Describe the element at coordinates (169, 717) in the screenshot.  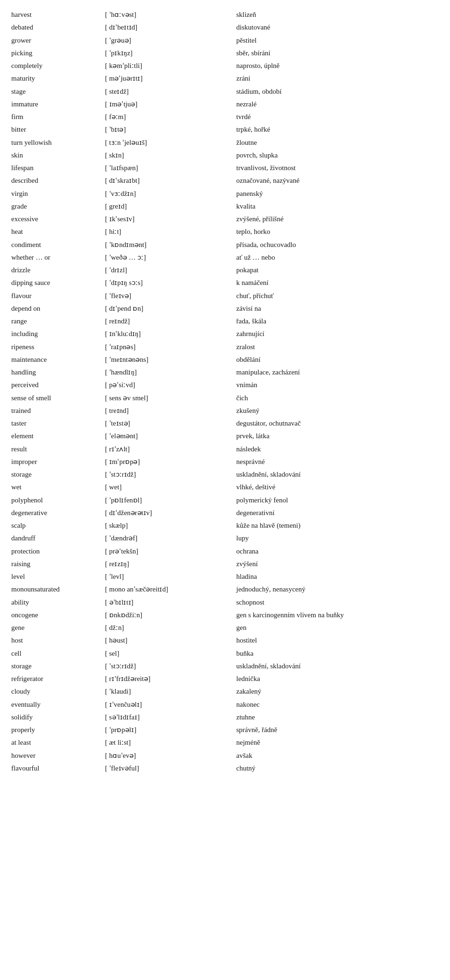
I see `phonetic-cell: [ səˈlɪdɪfaɪ]` at that location.